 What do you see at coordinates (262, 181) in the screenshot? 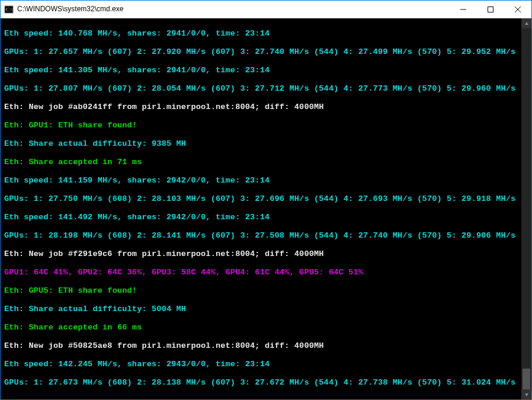
I see `log-line: Eth speed: 141.159 MH/s, shares: 2942/0/…` at bounding box center [262, 181].